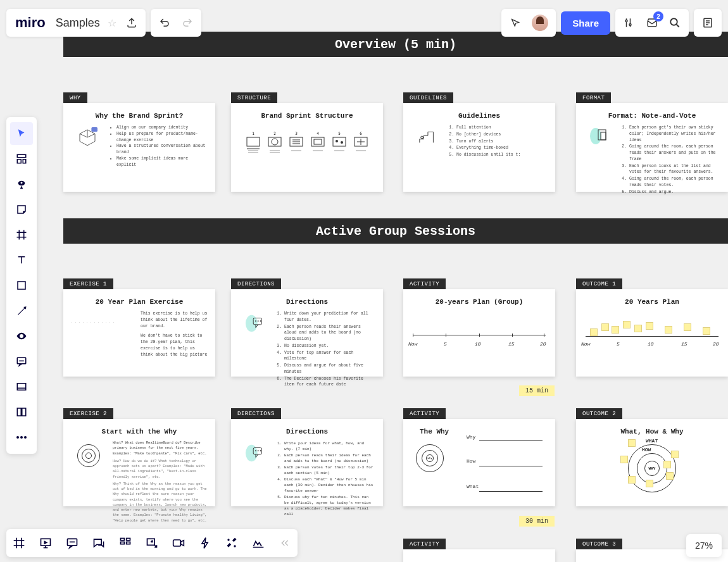  What do you see at coordinates (162, 137) in the screenshot?
I see `bullet: Help us prepare for product/name-change …` at bounding box center [162, 137].